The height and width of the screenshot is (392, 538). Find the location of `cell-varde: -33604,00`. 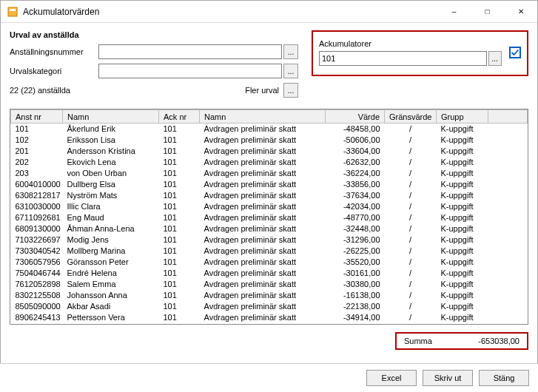

cell-varde: -33604,00 is located at coordinates (355, 151).